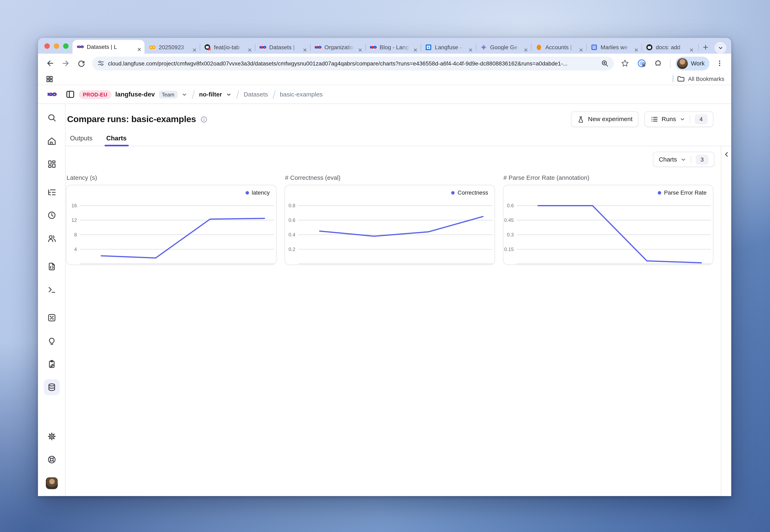 The height and width of the screenshot is (532, 770). I want to click on sidebar-toggle-icon, so click(70, 94).